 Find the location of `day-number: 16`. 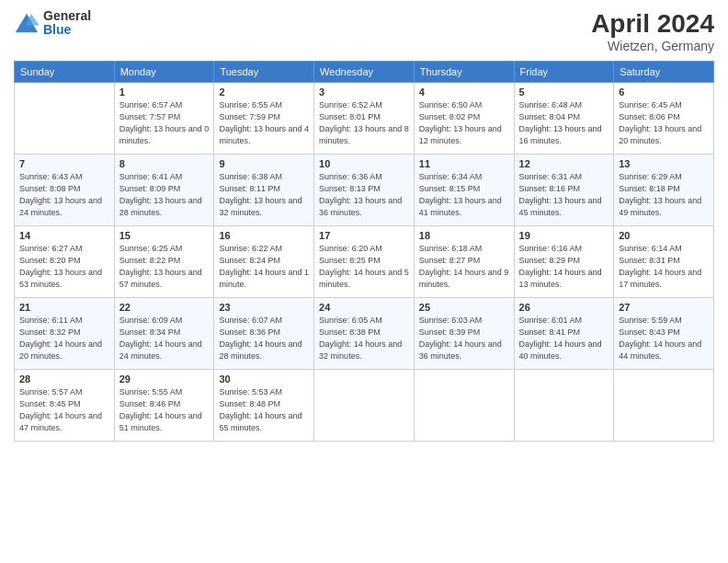

day-number: 16 is located at coordinates (264, 236).